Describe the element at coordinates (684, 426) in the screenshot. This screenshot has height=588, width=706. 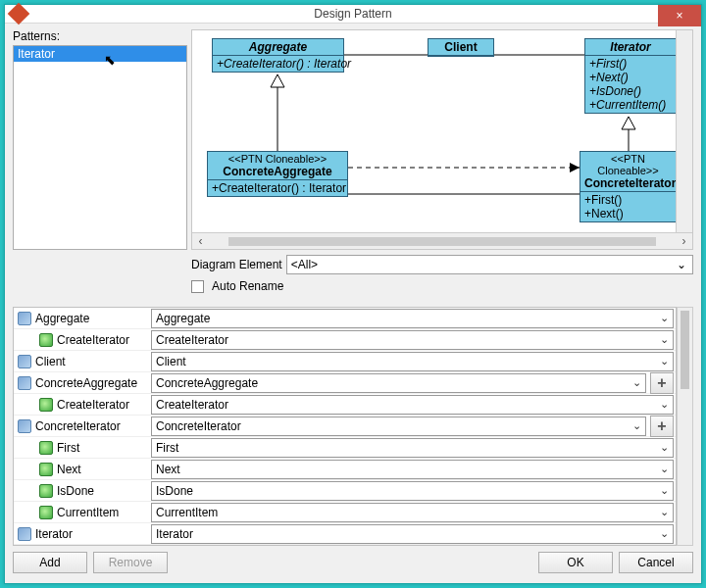
I see `properties-vscrollbar` at that location.